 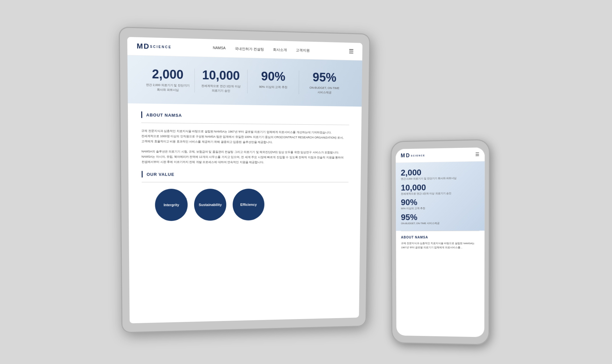 What do you see at coordinates (245, 196) in the screenshot?
I see `value-section: OUR VALUE Intergrity Sustainability Effi…` at bounding box center [245, 196].